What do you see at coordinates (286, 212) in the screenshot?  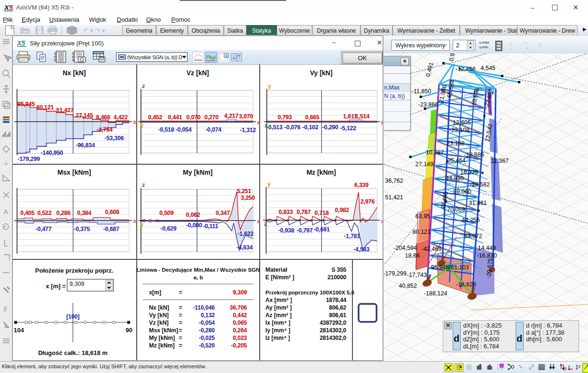 I see `svg-text: 0,833` at bounding box center [286, 212].